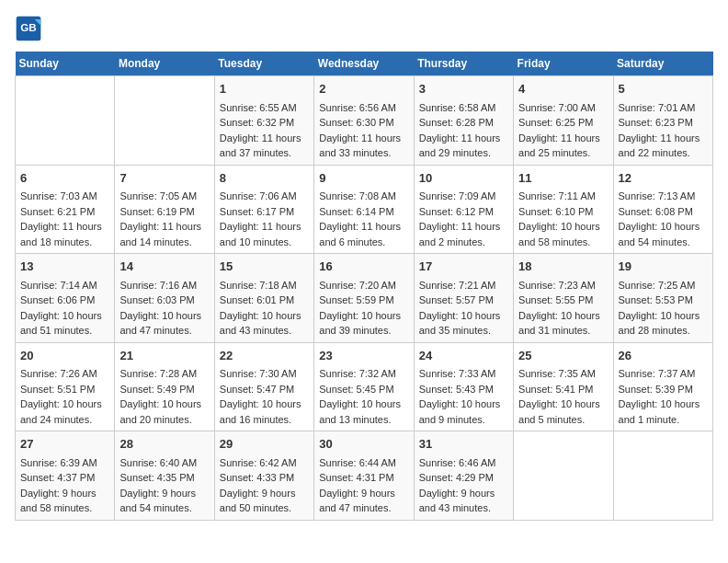  What do you see at coordinates (64, 356) in the screenshot?
I see `day-number: 20` at bounding box center [64, 356].